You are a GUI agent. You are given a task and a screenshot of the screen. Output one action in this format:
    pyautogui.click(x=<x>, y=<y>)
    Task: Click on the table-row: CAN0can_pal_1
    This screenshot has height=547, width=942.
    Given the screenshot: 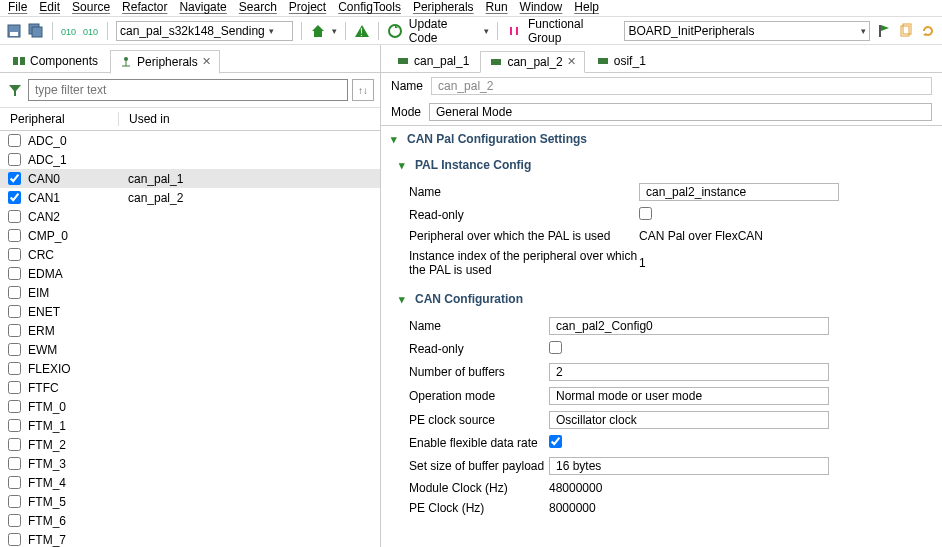 What is the action you would take?
    pyautogui.click(x=190, y=178)
    